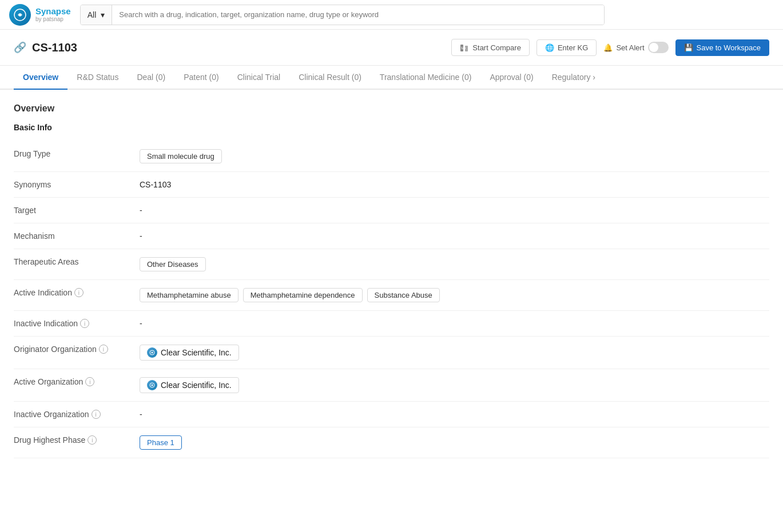  Describe the element at coordinates (426, 78) in the screenshot. I see `tab-translational-medicine: Translational Medicine (0)` at that location.